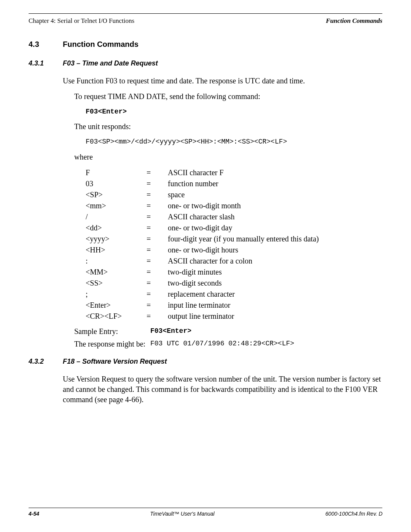  I want to click on def-symbol: <CR><LF>, so click(116, 316).